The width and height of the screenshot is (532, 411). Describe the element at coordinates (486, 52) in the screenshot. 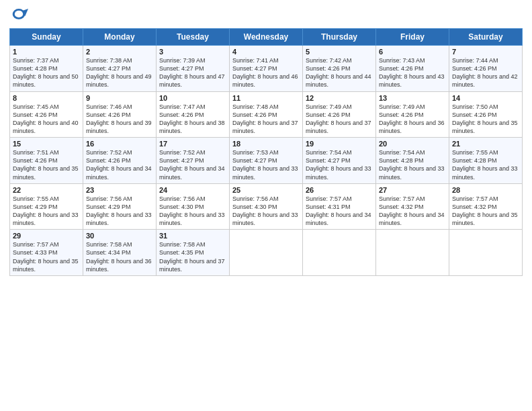

I see `day-number: 7` at that location.